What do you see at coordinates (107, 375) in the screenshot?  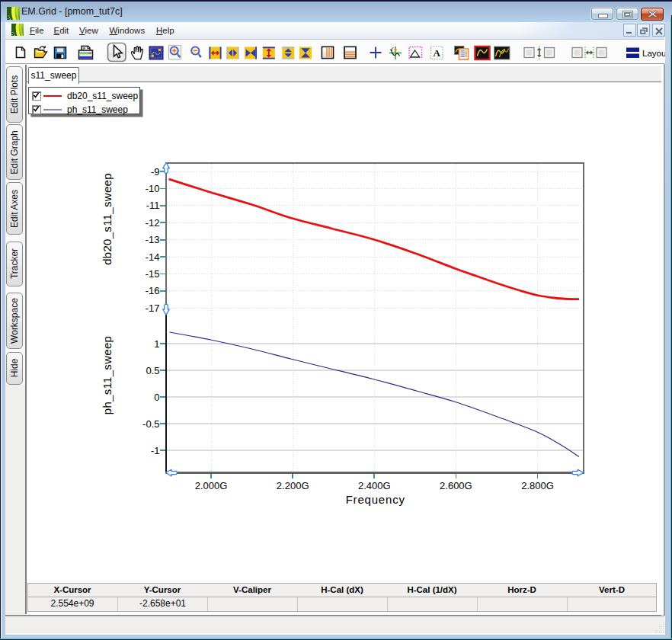 I see `svg-text: ph_s11_sweep` at bounding box center [107, 375].